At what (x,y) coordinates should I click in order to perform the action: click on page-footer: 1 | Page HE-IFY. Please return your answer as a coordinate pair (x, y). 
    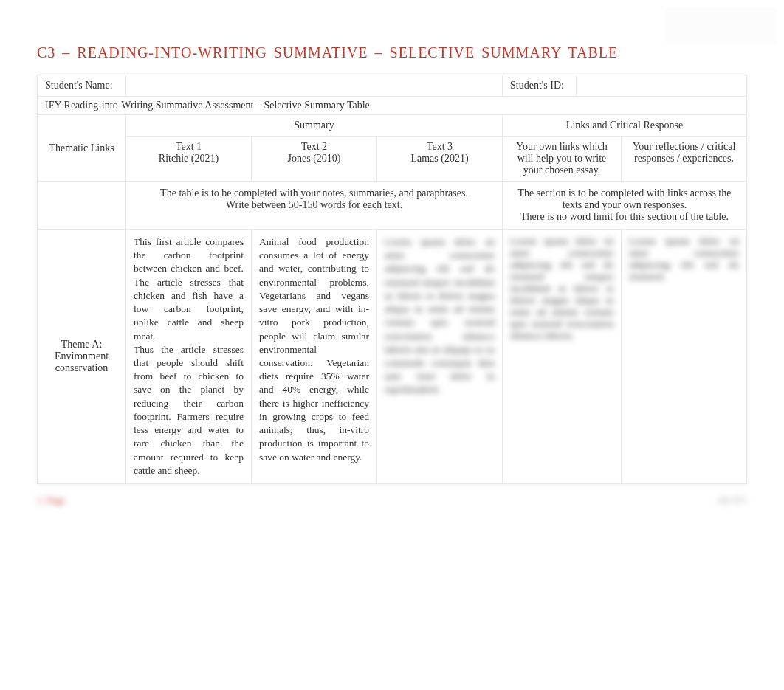
    Looking at the image, I should click on (392, 500).